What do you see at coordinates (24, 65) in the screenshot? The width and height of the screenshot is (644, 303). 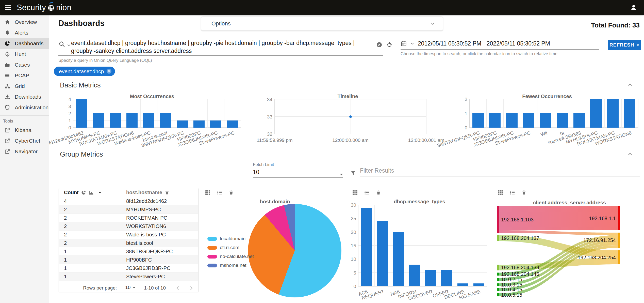 I see `sidebar-item-cases: Cases` at bounding box center [24, 65].